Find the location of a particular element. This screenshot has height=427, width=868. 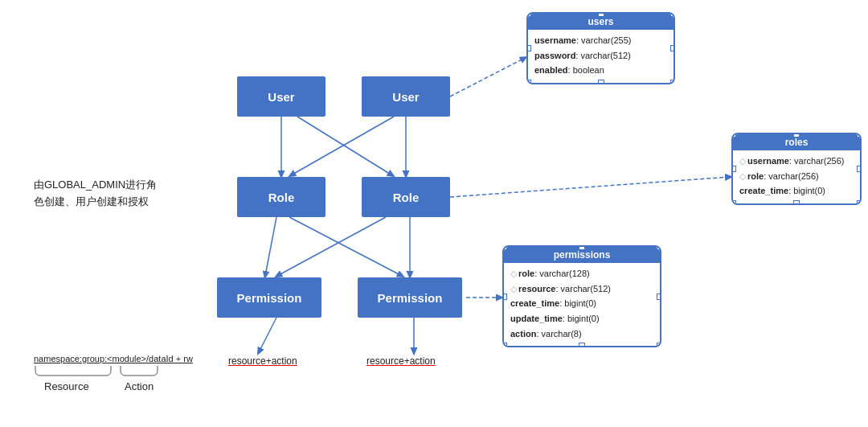

user2-node: User is located at coordinates (406, 96).